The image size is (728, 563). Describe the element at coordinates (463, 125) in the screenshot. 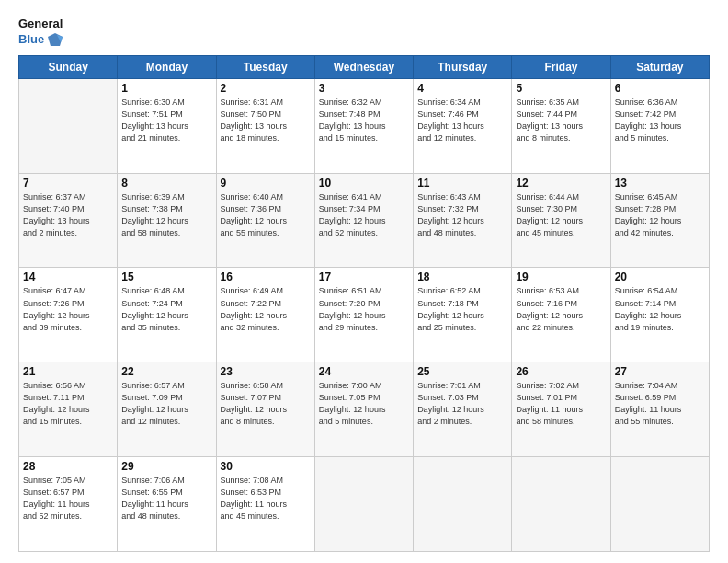

I see `calendar-cell: 4Sunrise: 6:34 AM Sunset: 7:46 PM Daylig…` at that location.